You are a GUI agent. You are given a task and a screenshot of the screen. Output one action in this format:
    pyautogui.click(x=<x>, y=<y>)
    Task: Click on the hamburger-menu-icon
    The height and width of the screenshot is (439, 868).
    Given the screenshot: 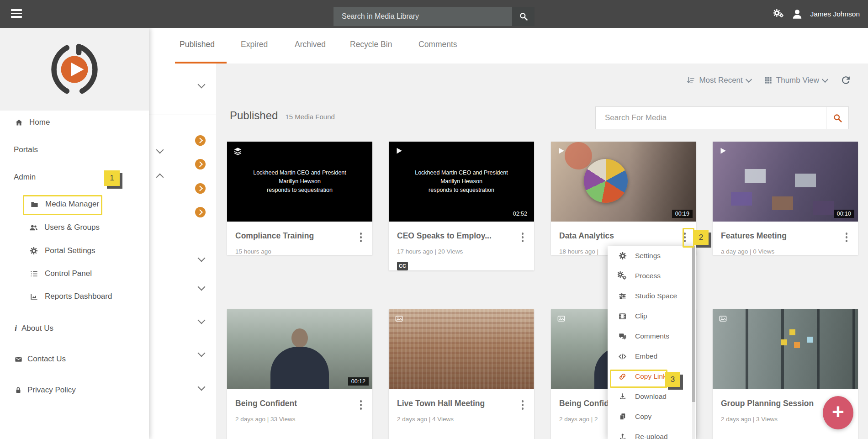 What is the action you would take?
    pyautogui.click(x=16, y=14)
    